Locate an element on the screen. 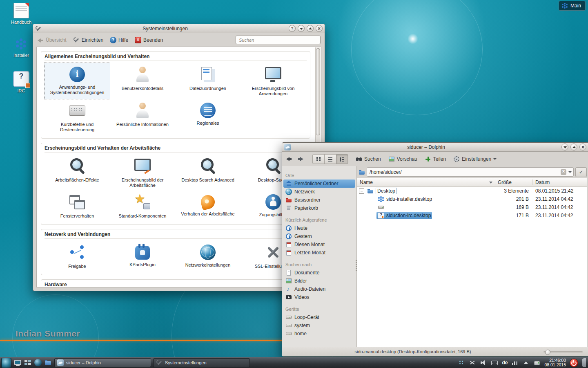  zoom-slider is located at coordinates (563, 352).